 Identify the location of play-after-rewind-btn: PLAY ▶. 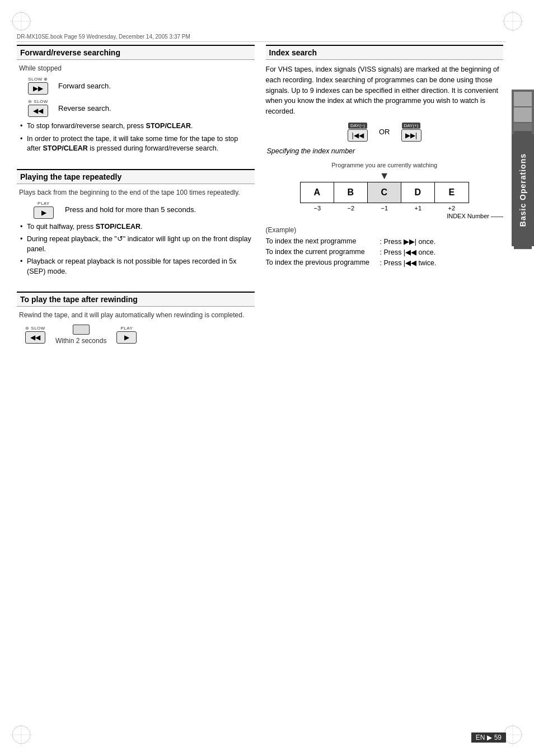
(127, 335).